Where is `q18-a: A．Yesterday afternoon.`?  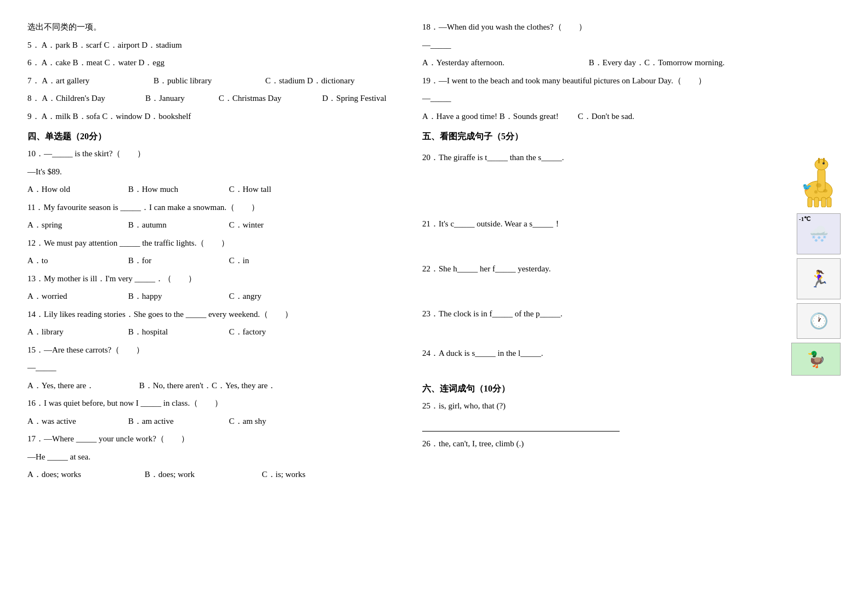 q18-a: A．Yesterday afternoon. is located at coordinates (504, 63).